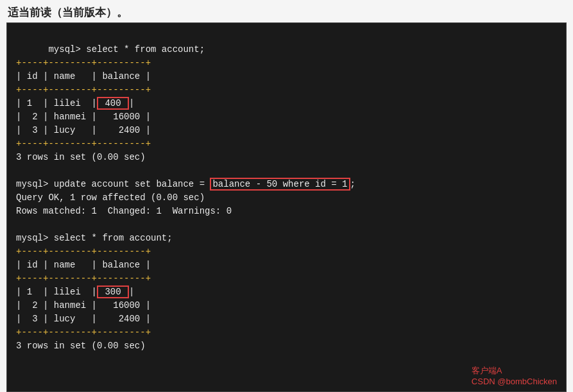 This screenshot has height=392, width=573. What do you see at coordinates (83, 305) in the screenshot?
I see `block3-row2: | 2 | hanmei | 16000 |` at bounding box center [83, 305].